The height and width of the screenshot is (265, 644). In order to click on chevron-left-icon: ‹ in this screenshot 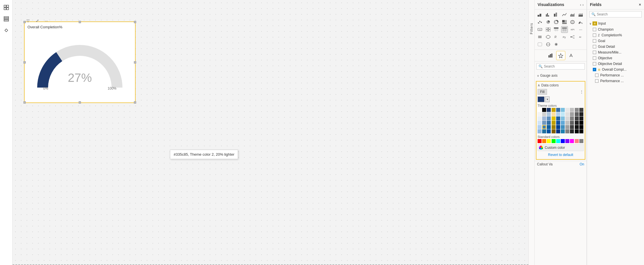, I will do `click(580, 5)`.